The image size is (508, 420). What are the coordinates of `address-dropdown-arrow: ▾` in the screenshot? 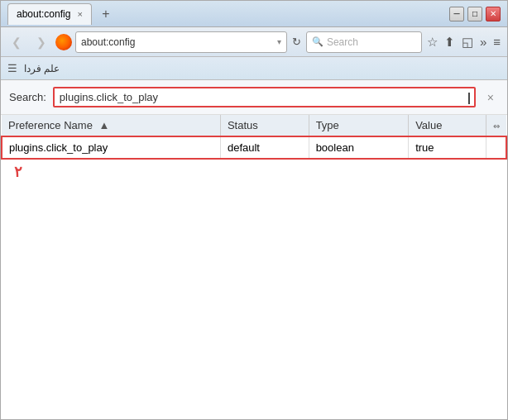 It's located at (280, 41).